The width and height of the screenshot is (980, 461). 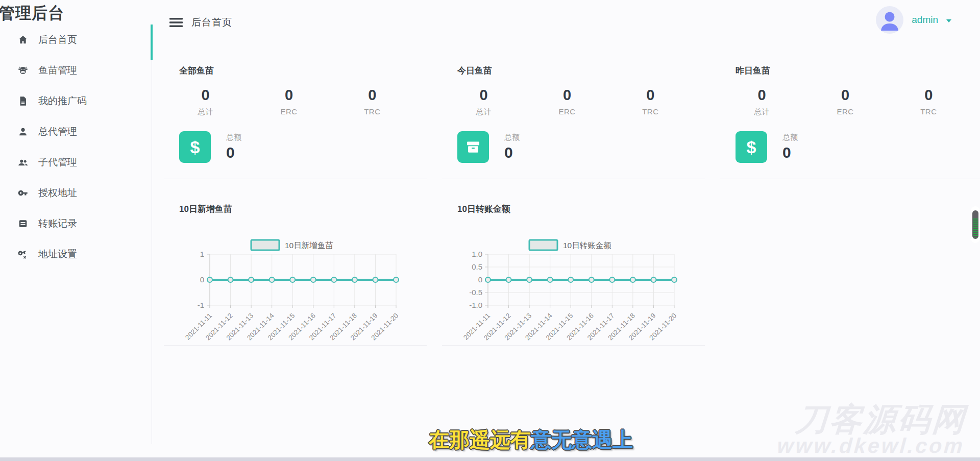 I want to click on sidebar-item-sub-agent: 子代管理, so click(x=76, y=162).